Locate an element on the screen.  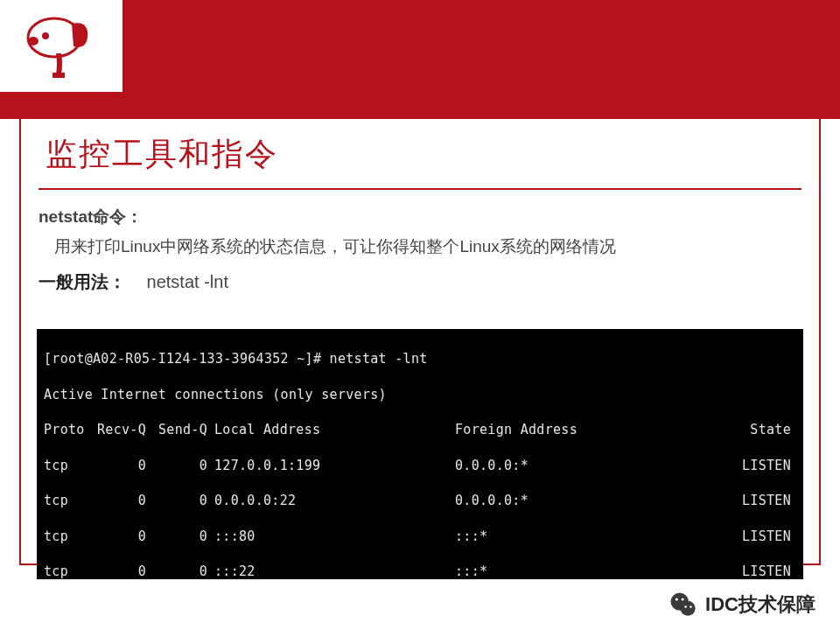
usage-label: 一般用法： is located at coordinates (82, 282).